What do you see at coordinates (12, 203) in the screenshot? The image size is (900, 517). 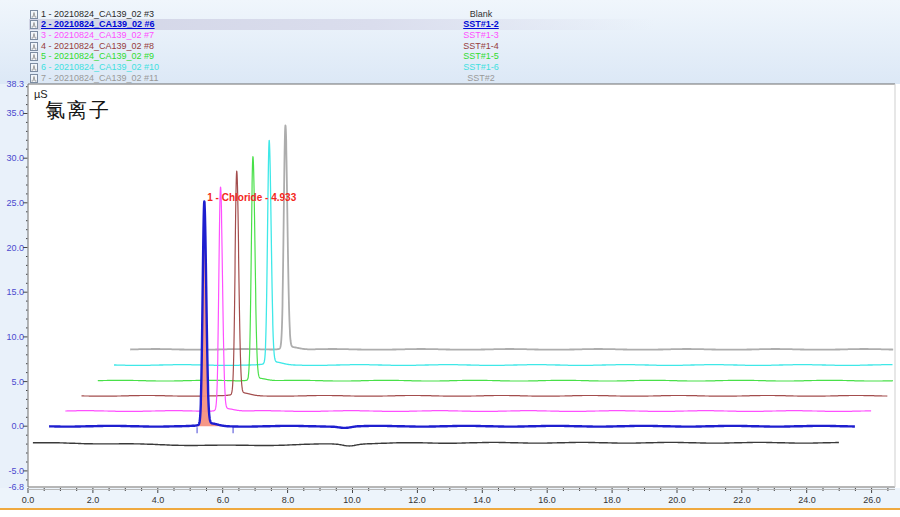 I see `y-tick-label: 25.0` at bounding box center [12, 203].